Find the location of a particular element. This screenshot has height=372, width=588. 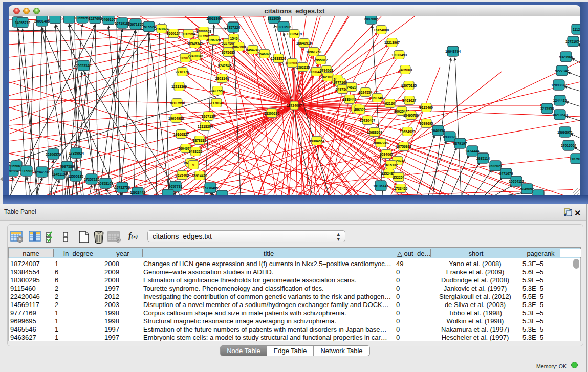

svg-text: 7485063 is located at coordinates (405, 70).